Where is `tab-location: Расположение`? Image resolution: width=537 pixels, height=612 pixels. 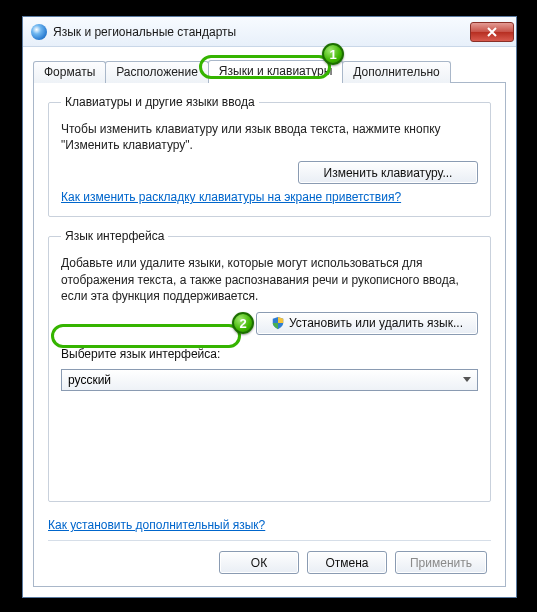
tab-location: Расположение is located at coordinates (157, 72).